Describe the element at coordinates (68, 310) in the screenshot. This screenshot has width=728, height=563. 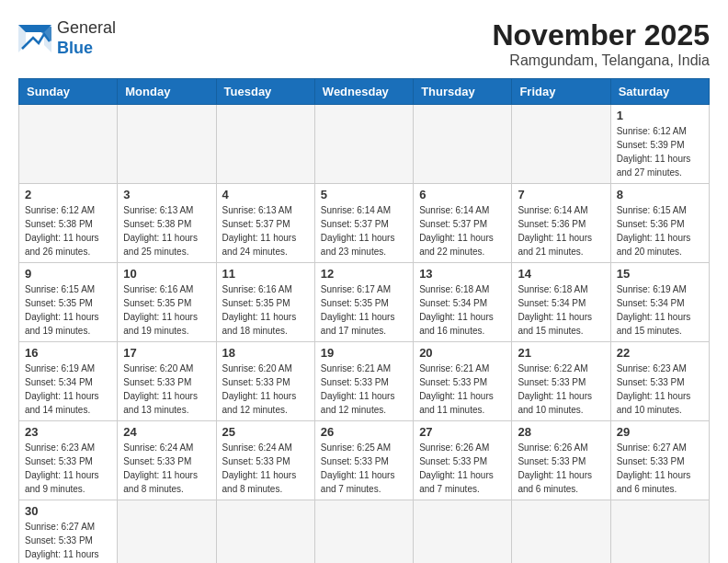
I see `day-info: Sunrise: 6:15 AMSunset: 5:35 PMDaylight:…` at that location.